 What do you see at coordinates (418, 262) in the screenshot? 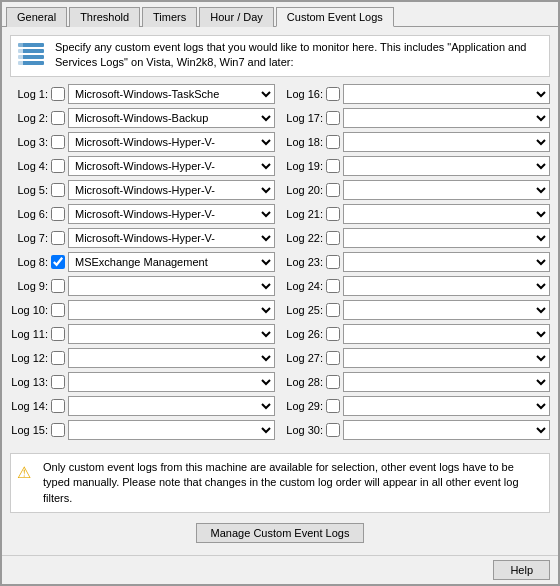
I see `log-row-right-23: Log 23:` at bounding box center [418, 262].